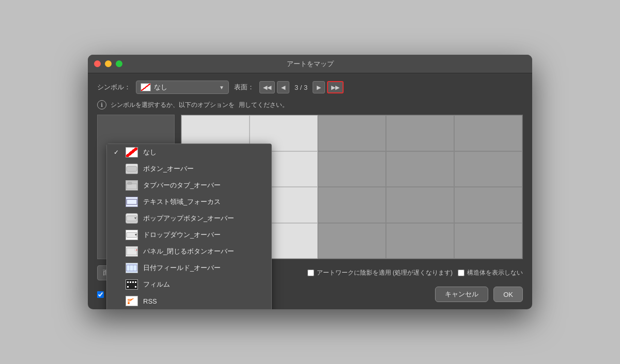  I want to click on close-button, so click(97, 64).